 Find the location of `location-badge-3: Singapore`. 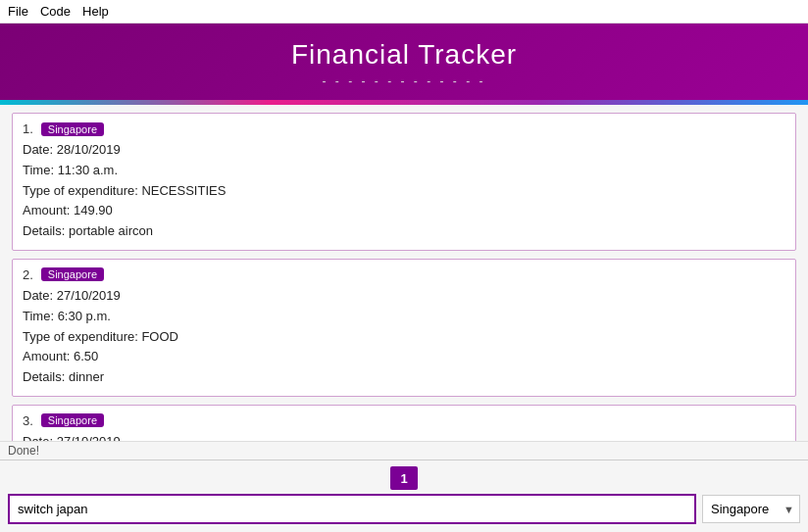

location-badge-3: Singapore is located at coordinates (73, 420).